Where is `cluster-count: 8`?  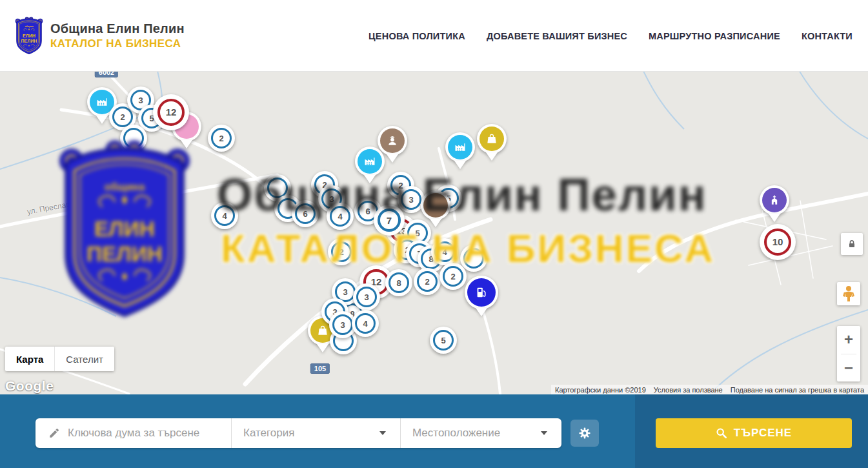 cluster-count: 8 is located at coordinates (399, 283).